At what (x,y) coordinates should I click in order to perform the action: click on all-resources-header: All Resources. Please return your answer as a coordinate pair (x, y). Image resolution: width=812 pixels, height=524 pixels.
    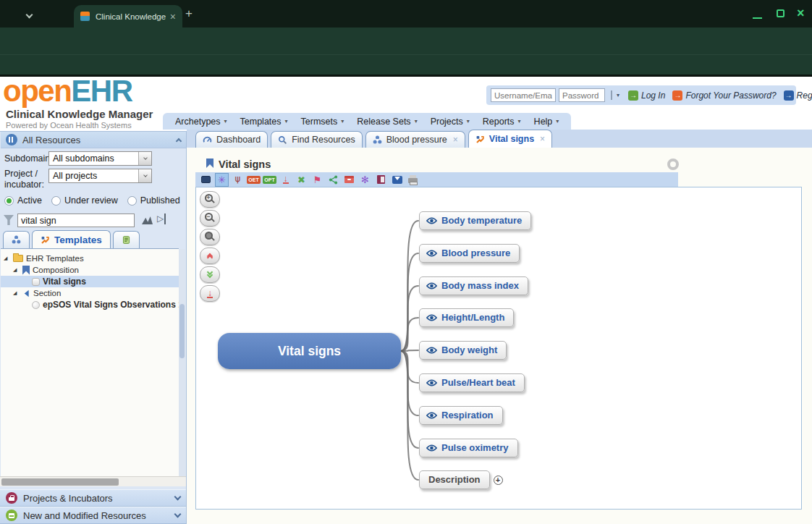
    Looking at the image, I should click on (93, 140).